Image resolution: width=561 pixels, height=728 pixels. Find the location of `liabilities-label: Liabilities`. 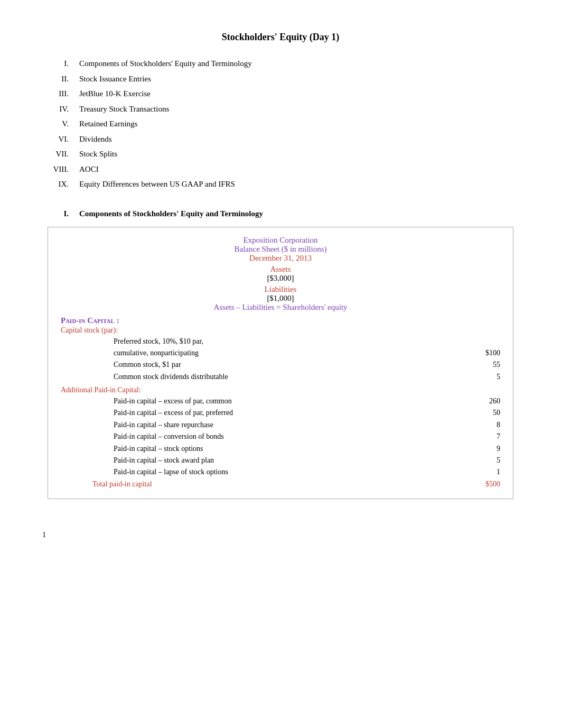

liabilities-label: Liabilities is located at coordinates (280, 290).